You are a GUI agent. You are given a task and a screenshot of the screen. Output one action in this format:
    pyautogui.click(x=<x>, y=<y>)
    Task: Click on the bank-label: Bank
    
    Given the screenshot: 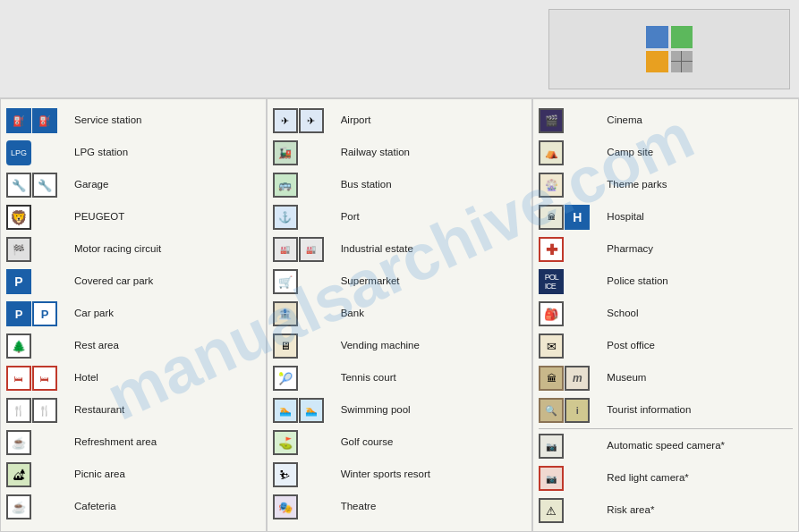 What is the action you would take?
    pyautogui.click(x=353, y=314)
    